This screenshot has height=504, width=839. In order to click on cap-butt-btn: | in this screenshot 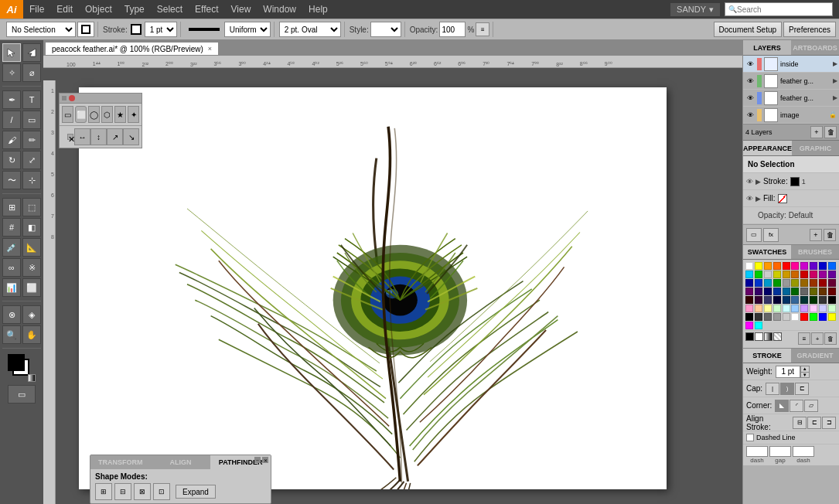, I will do `click(772, 389)`.